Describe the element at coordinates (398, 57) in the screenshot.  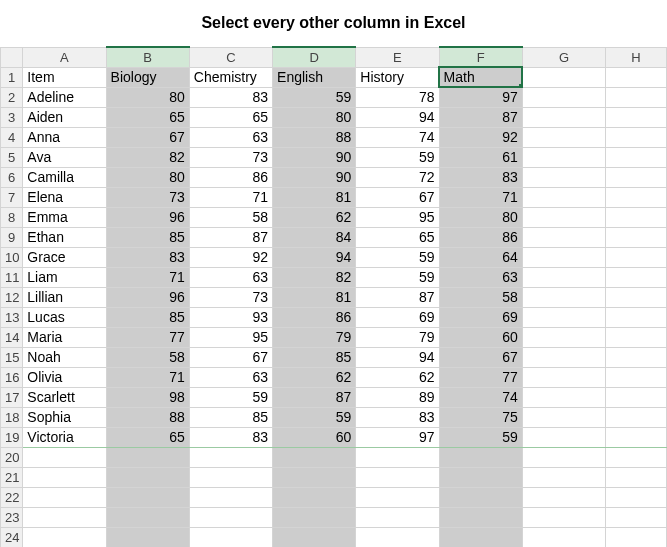
I see `column-header-E: E` at that location.